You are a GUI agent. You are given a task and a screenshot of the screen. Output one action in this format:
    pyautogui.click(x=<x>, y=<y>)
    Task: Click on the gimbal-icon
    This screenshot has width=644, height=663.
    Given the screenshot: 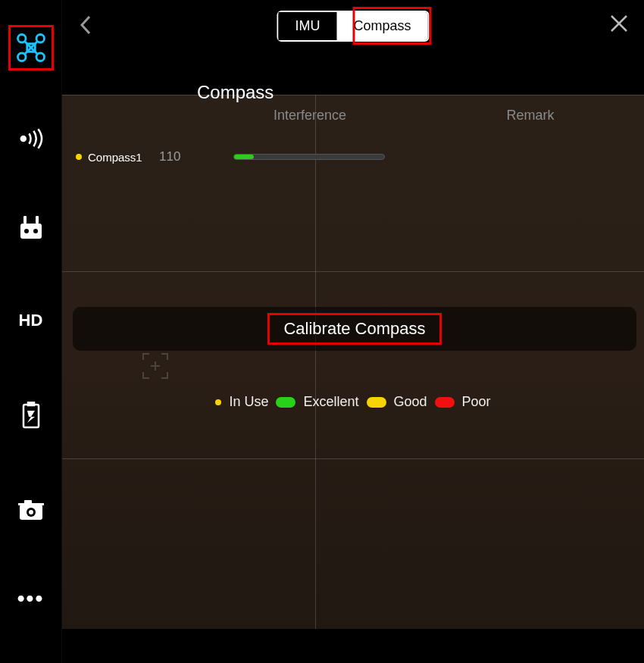 What is the action you would take?
    pyautogui.click(x=31, y=510)
    